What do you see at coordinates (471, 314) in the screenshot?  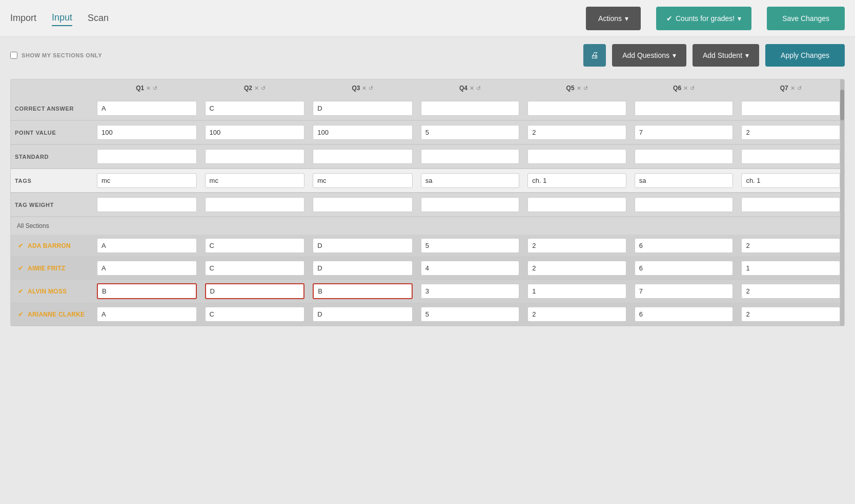 I see `arianne-clarke-q4` at bounding box center [471, 314].